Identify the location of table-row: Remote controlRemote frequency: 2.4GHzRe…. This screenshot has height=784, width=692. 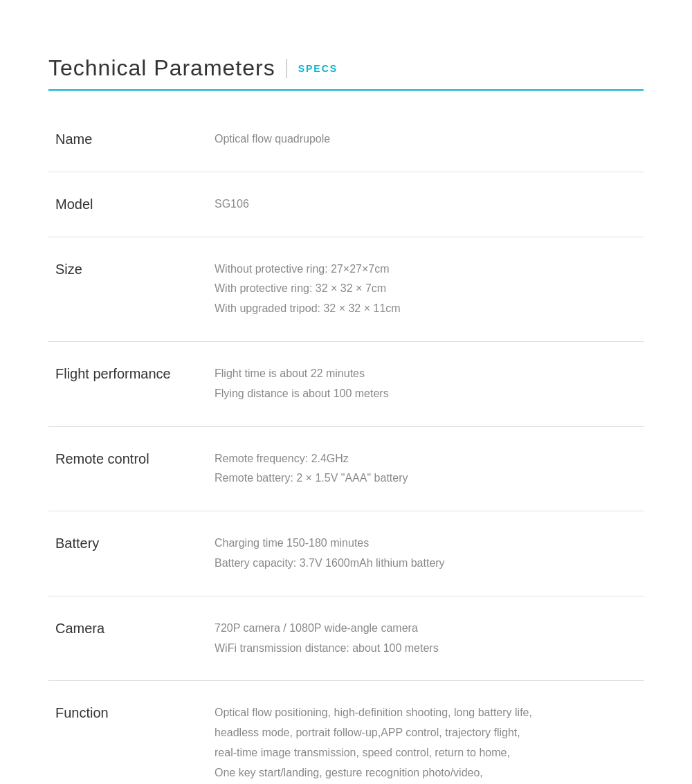
(346, 469).